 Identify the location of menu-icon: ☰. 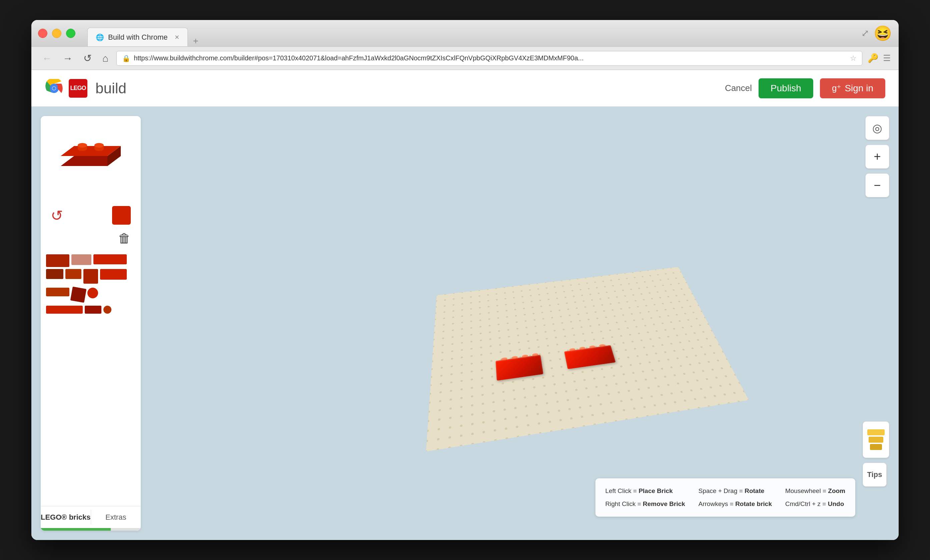
(887, 58).